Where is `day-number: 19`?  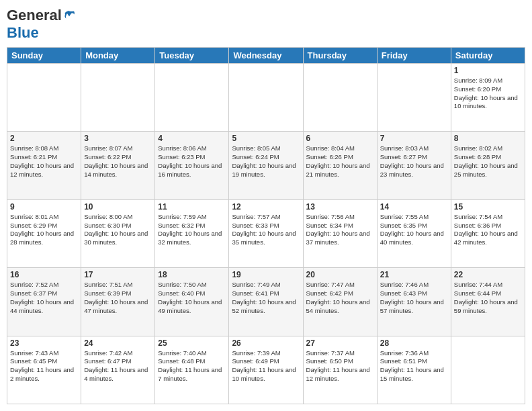 day-number: 19 is located at coordinates (266, 275).